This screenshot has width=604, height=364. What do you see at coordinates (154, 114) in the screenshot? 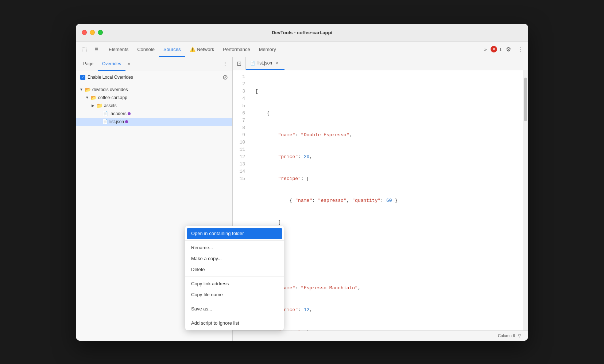
I see `tree-item-headers: ▶ 📄 .headers` at bounding box center [154, 114].